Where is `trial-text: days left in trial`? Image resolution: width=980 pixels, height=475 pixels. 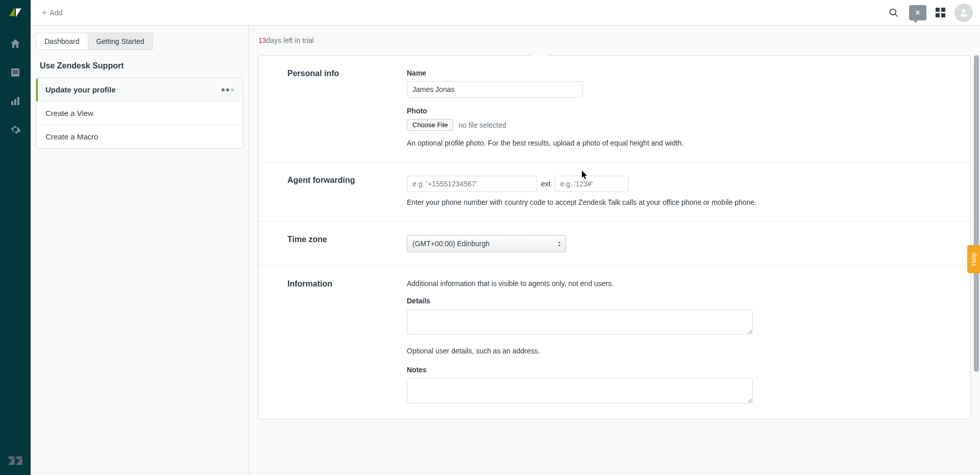
trial-text: days left in trial is located at coordinates (290, 40).